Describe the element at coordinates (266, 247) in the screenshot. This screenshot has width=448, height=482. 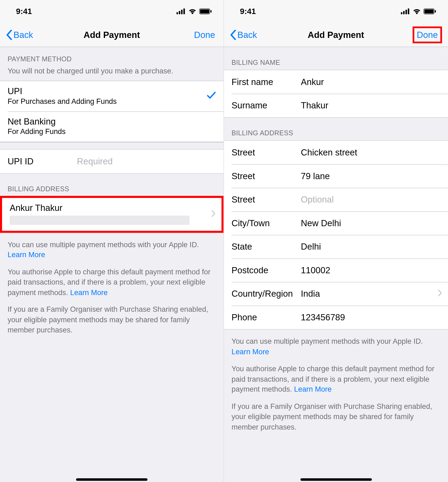
I see `state-label: State` at that location.